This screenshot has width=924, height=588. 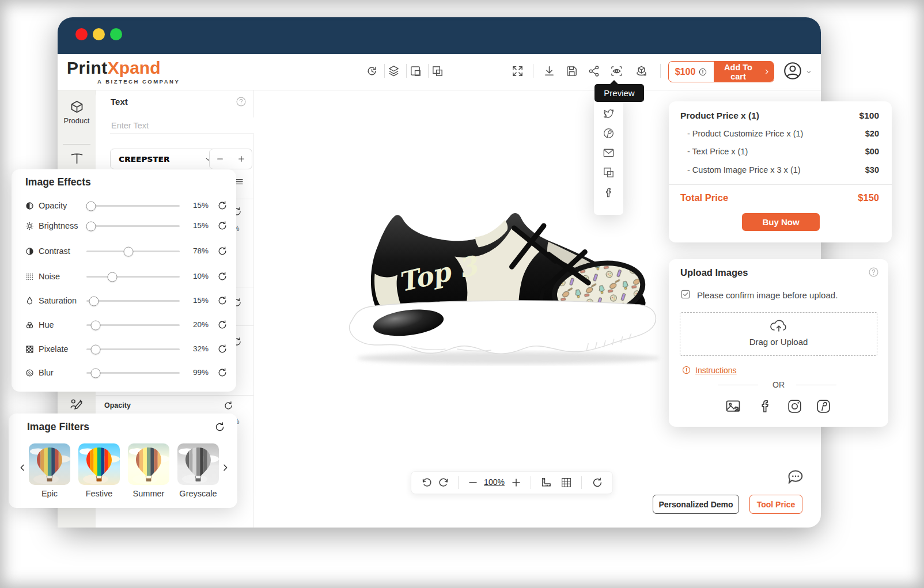 I want to click on pixelate-slider, so click(x=133, y=349).